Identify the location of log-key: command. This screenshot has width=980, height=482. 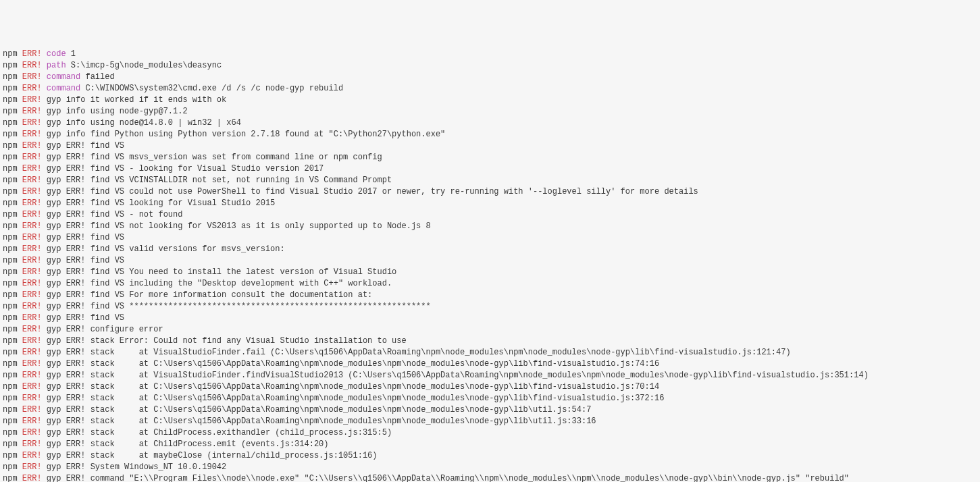
(63, 77).